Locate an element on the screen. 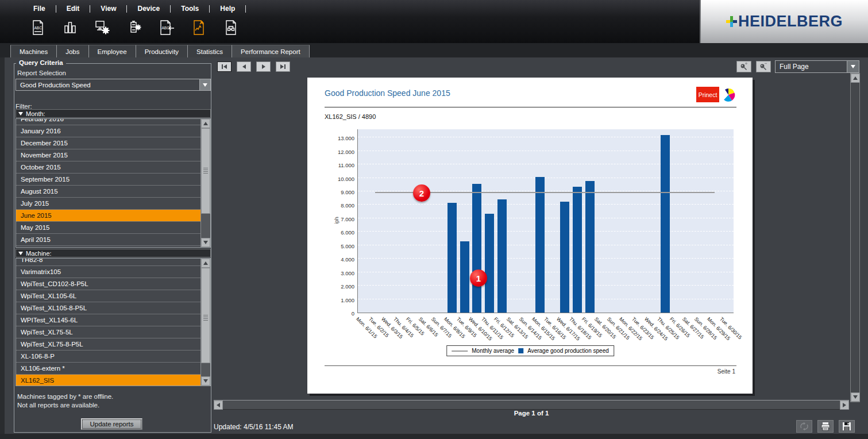 Image resolution: width=868 pixels, height=439 pixels. list-item: WpiTest_XL75-5L is located at coordinates (108, 332).